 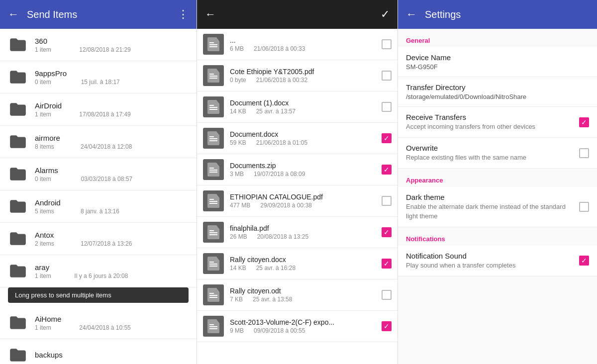 I want to click on list-item: 9appsPro 0 item 15 juil. à 18:17, so click(x=99, y=78).